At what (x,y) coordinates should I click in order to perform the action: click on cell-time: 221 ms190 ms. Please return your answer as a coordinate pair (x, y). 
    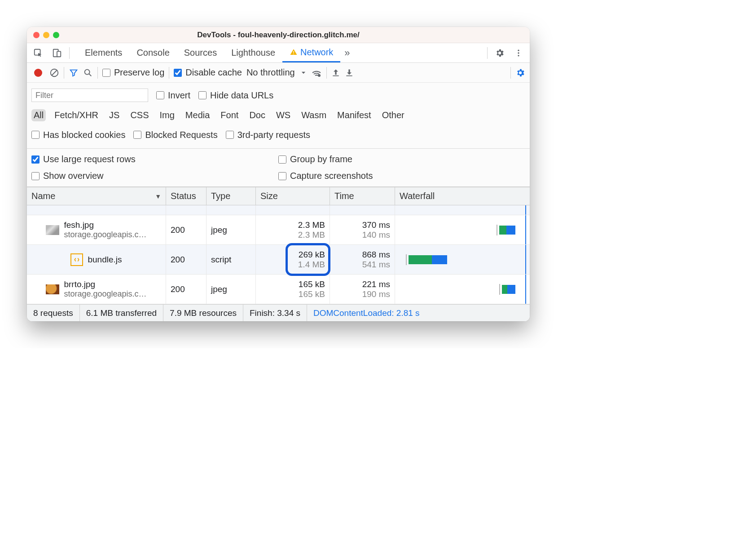
    Looking at the image, I should click on (363, 289).